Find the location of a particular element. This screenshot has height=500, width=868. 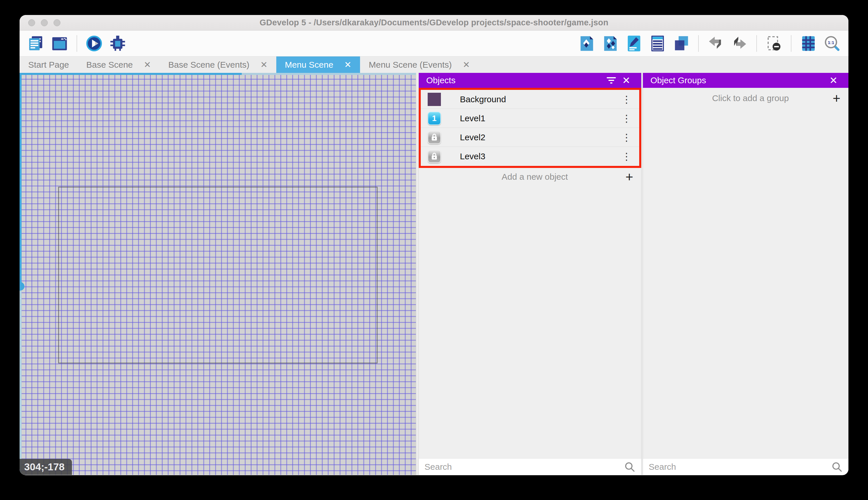

debug-icon is located at coordinates (118, 44).